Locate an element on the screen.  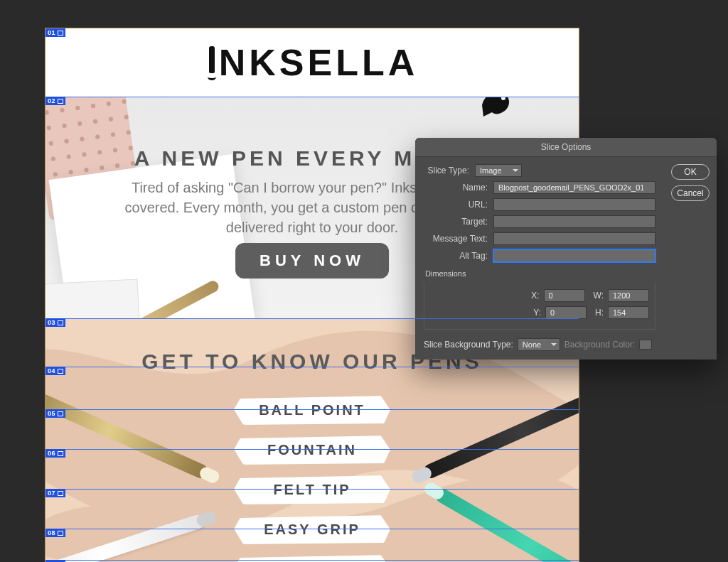
slice-badge-06: 06 is located at coordinates (55, 453).